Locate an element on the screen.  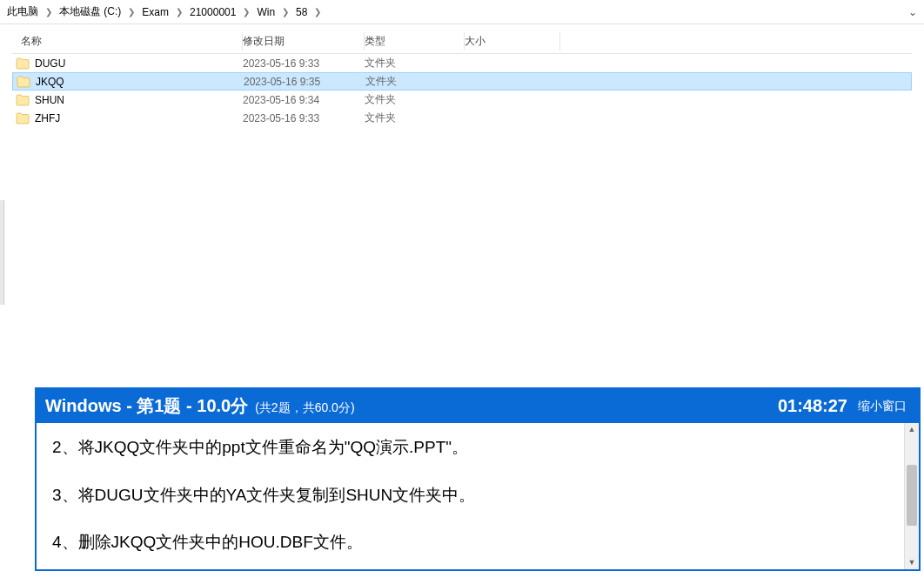
scroll-down-icon: ▼ is located at coordinates (912, 562).